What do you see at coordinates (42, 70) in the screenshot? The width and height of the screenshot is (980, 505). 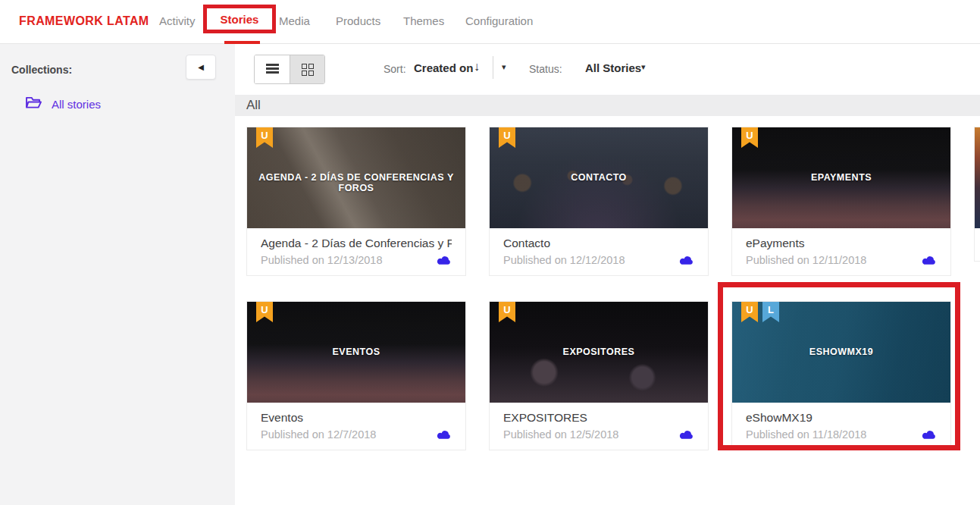 I see `collections-heading: Collections:` at bounding box center [42, 70].